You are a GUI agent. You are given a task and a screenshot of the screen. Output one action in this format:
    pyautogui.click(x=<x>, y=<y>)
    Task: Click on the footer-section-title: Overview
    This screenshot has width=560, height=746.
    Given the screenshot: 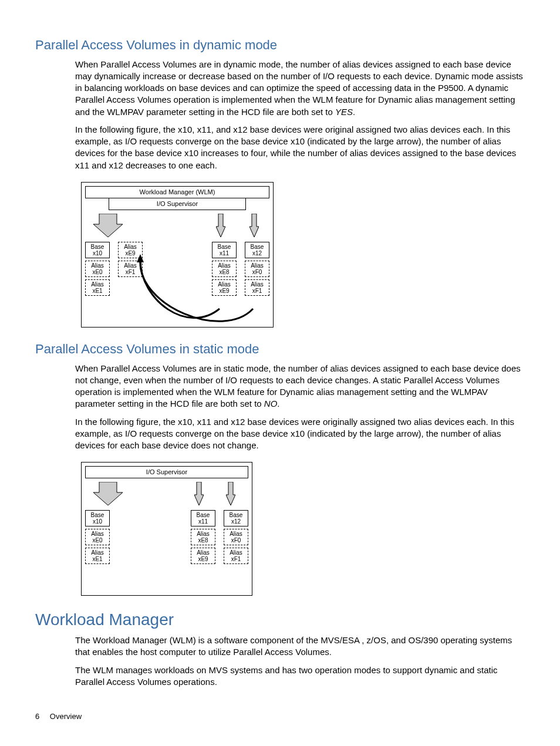 What is the action you would take?
    pyautogui.click(x=66, y=716)
    